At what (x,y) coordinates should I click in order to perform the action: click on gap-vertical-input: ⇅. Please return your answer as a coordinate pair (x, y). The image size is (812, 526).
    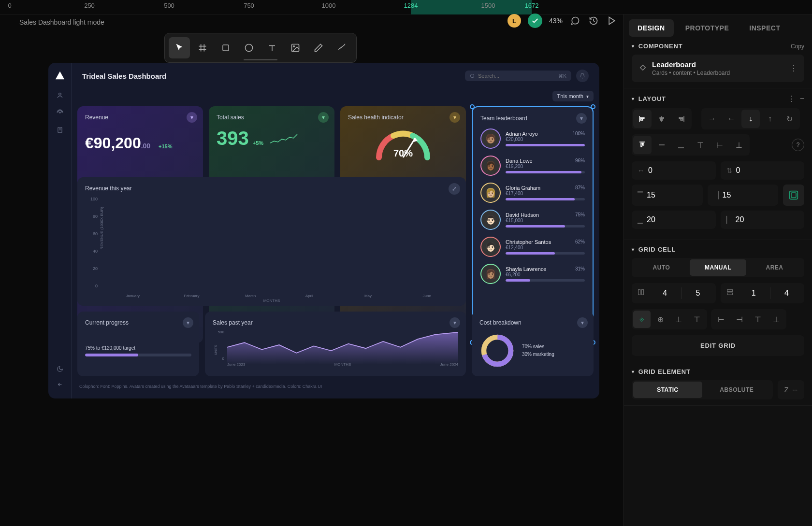
    Looking at the image, I should click on (763, 171).